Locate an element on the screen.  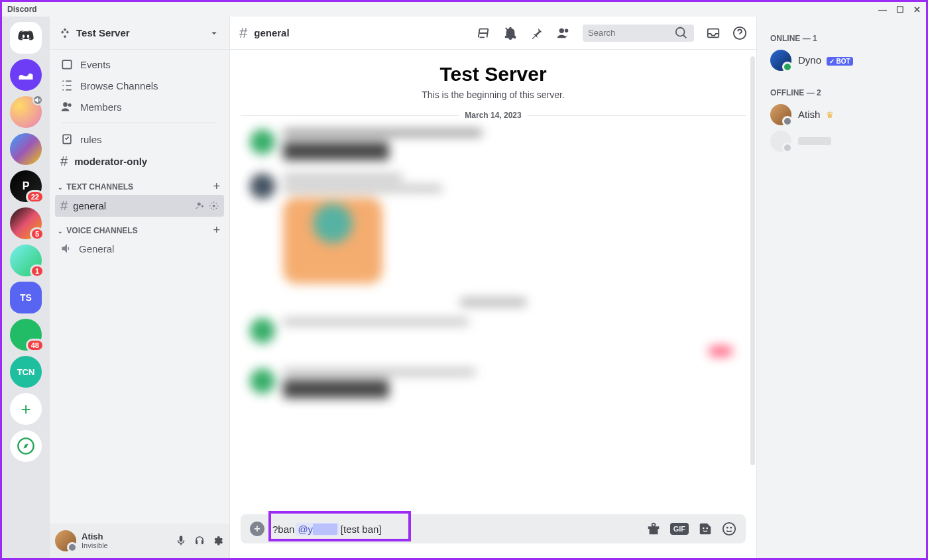
notification-badge: 1 is located at coordinates (37, 271).